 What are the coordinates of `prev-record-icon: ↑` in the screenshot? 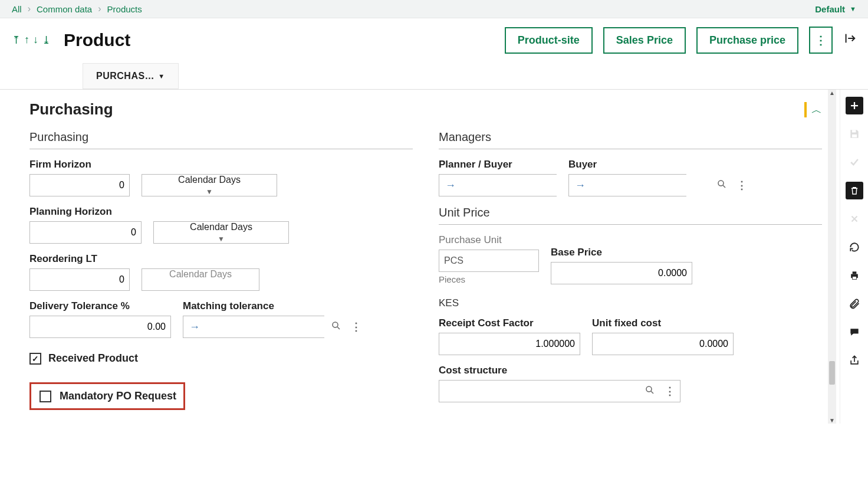 It's located at (27, 40).